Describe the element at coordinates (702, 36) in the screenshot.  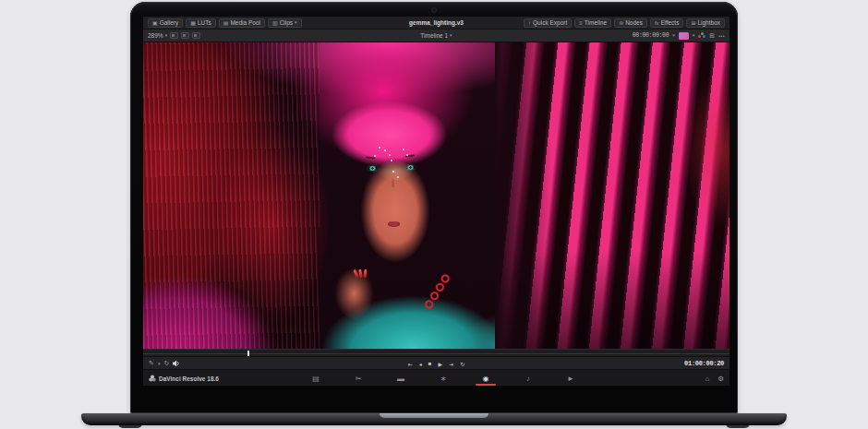
I see `color-management-icon` at that location.